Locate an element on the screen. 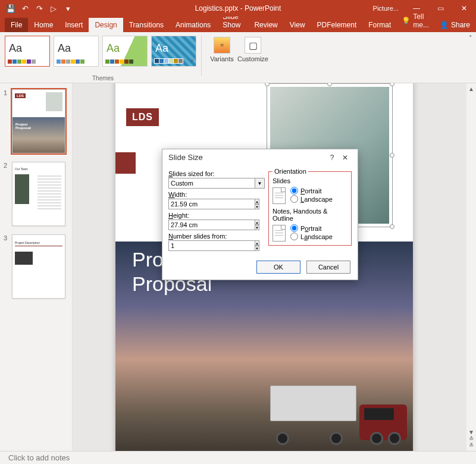 Image resolution: width=476 pixels, height=464 pixels. width-input is located at coordinates (212, 204).